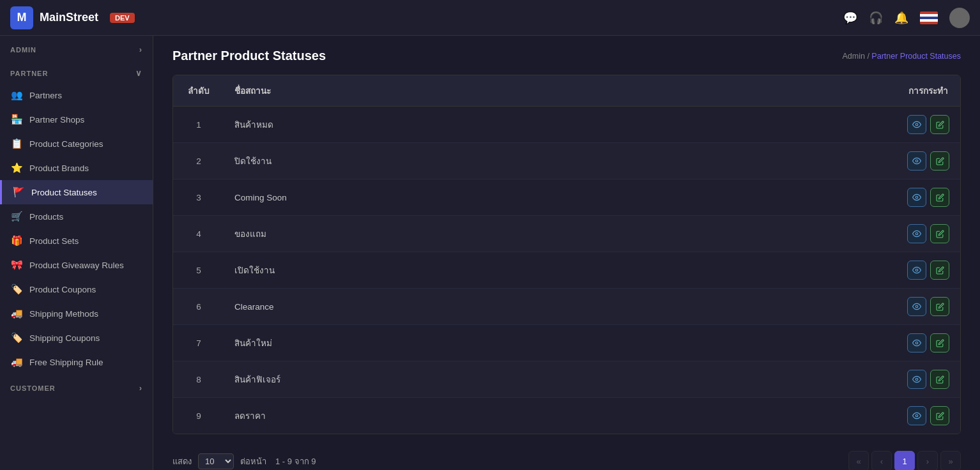 The image size is (980, 470). Describe the element at coordinates (859, 460) in the screenshot. I see `page-first-btn: «` at that location.